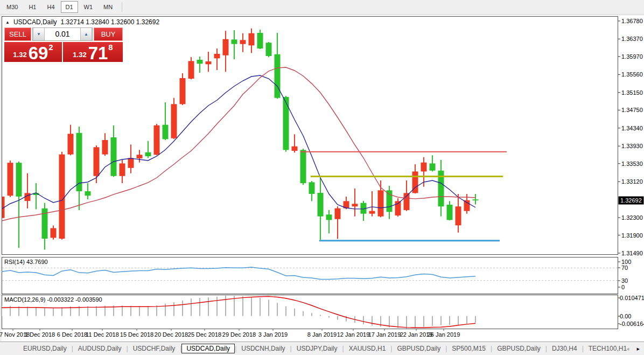  I want to click on symbol-tab-bar: EURUSD,Daily|AUDUSD,Daily|USDCHF,Daily|U…, so click(322, 348).